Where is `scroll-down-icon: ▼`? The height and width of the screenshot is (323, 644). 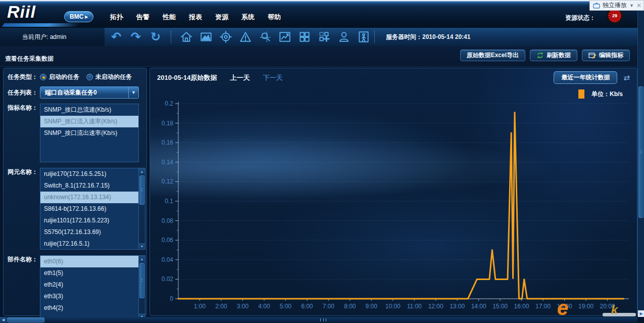 scroll-down-icon: ▼ is located at coordinates (142, 246).